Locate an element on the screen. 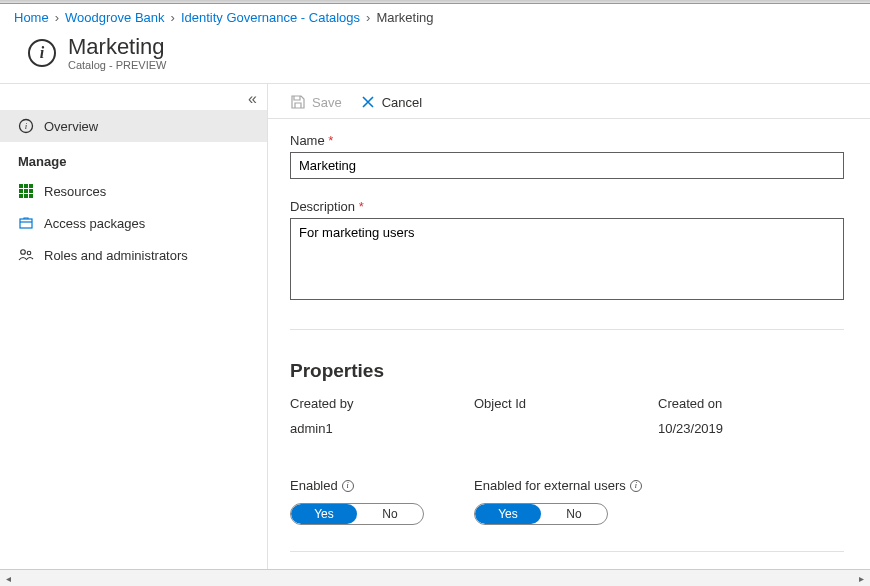 The image size is (870, 586). cancel-label: Cancel is located at coordinates (402, 102).